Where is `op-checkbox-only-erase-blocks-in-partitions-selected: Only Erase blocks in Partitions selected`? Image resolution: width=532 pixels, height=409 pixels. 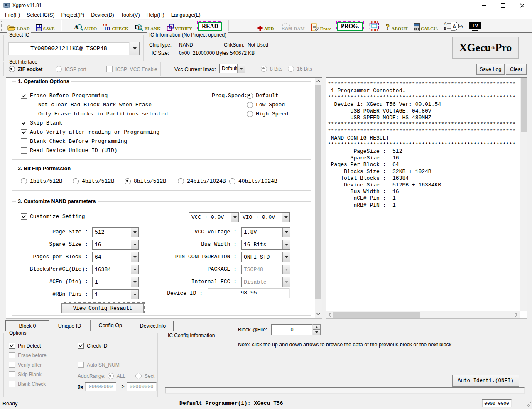
op-checkbox-only-erase-blocks-in-partitions-selected: Only Erase blocks in Partitions selected is located at coordinates (98, 114).